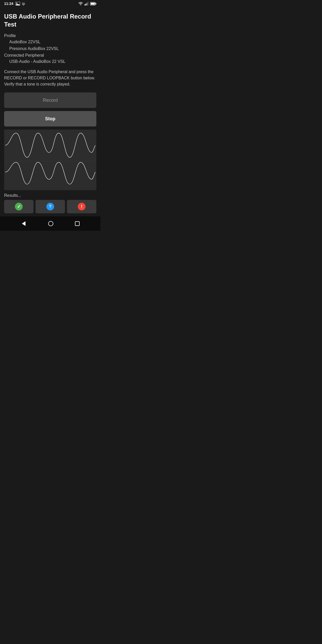 Image resolution: width=322 pixels, height=644 pixels. Describe the element at coordinates (50, 207) in the screenshot. I see `result-help-button: ?` at that location.